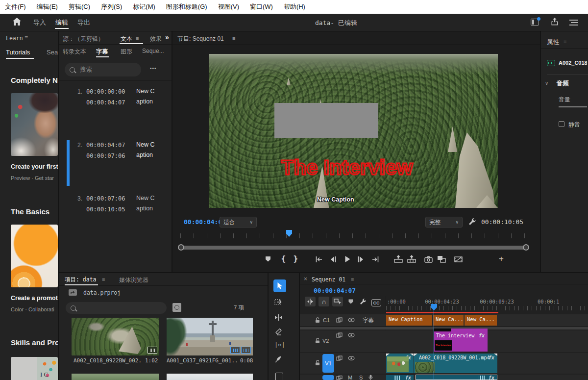 The width and height of the screenshot is (588, 380). Describe the element at coordinates (555, 22) in the screenshot. I see `export-share-icon` at that location.